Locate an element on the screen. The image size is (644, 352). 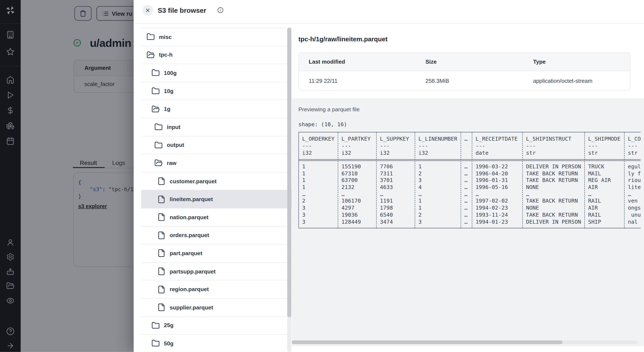
tree-item-region.parquet: region.parquet is located at coordinates (216, 290).